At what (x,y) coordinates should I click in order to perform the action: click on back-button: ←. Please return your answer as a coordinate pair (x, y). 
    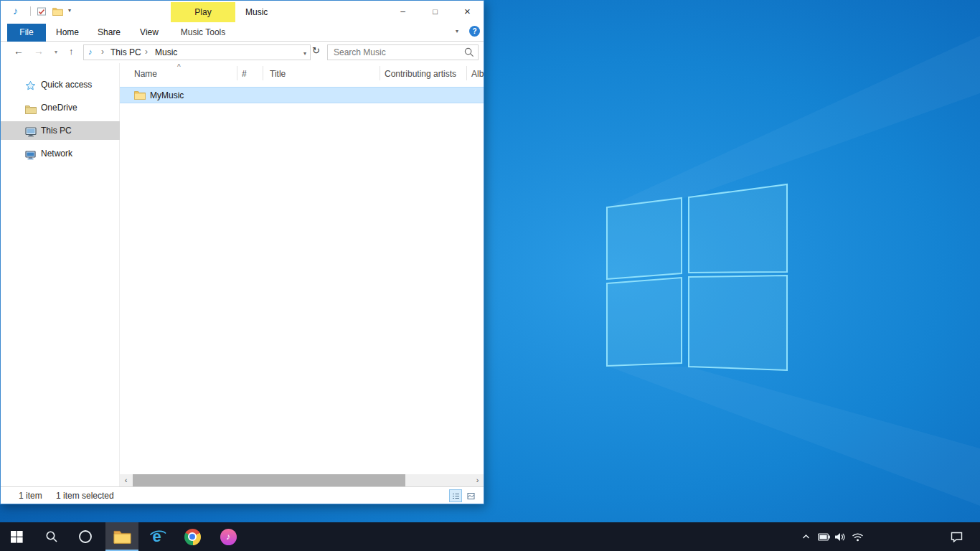
    Looking at the image, I should click on (19, 51).